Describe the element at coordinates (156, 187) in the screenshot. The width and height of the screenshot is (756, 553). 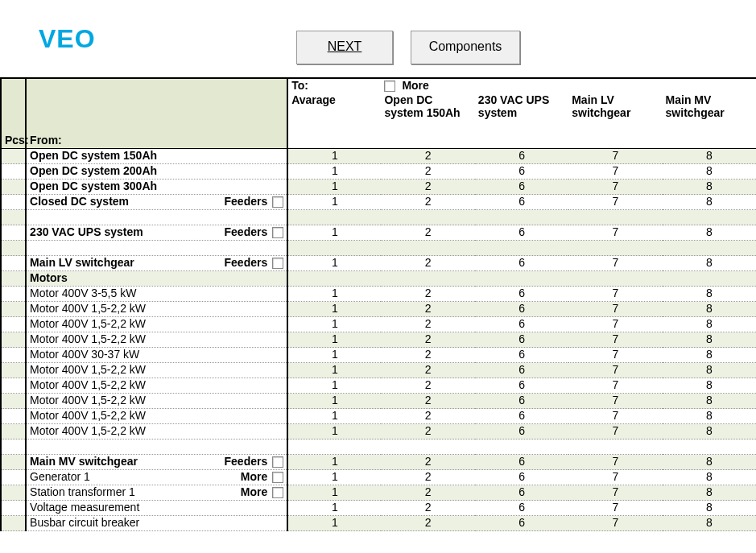
I see `from-cell: Open DC system 300Ah` at that location.